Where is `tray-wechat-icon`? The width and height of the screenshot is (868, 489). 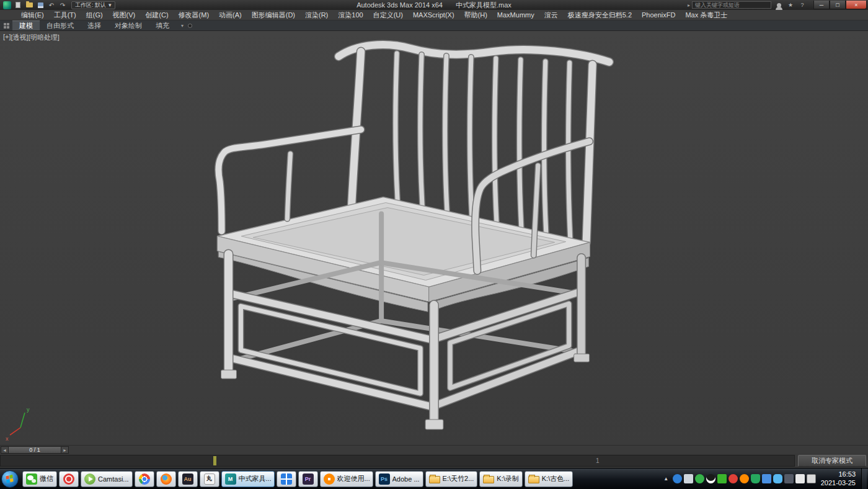 tray-wechat-icon is located at coordinates (722, 479).